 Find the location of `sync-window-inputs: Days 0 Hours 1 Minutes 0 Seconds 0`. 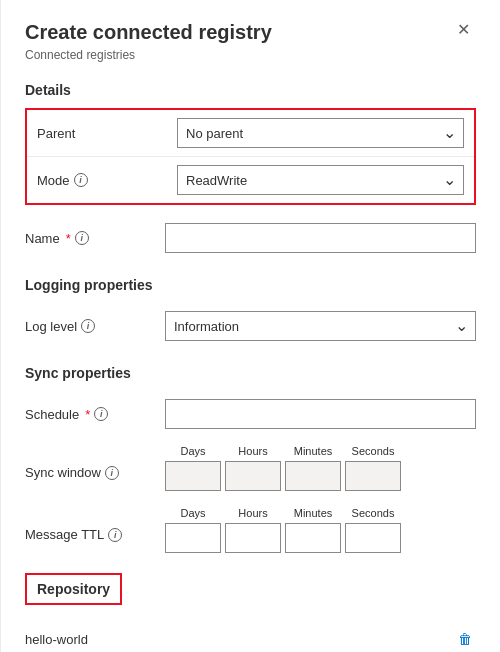

sync-window-inputs: Days 0 Hours 1 Minutes 0 Seconds 0 is located at coordinates (320, 468).